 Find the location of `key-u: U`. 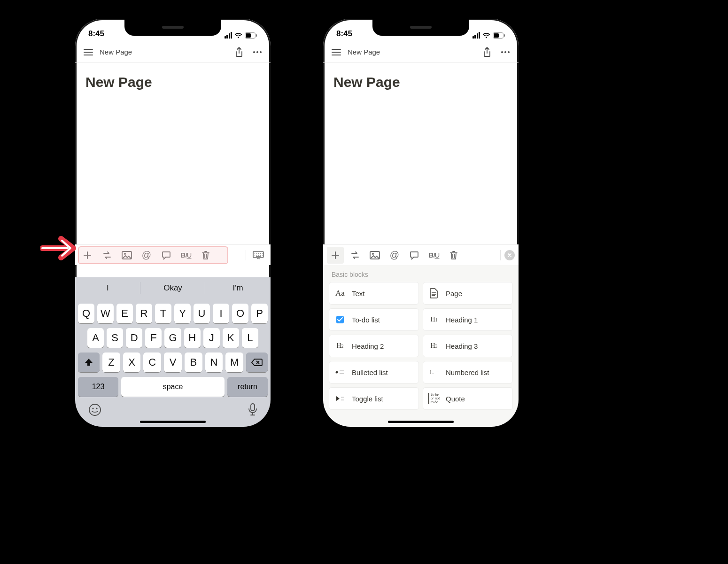

key-u: U is located at coordinates (202, 313).